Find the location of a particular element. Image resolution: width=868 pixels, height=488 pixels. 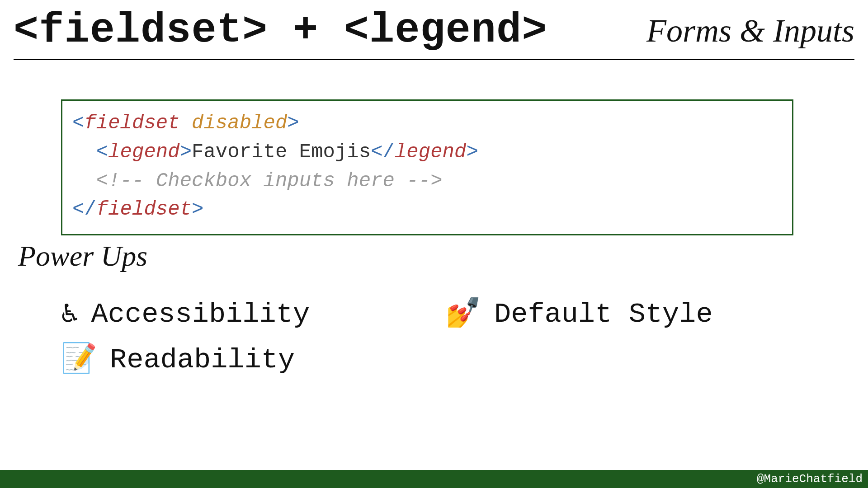

powerups-heading: Power Ups is located at coordinates (83, 256).